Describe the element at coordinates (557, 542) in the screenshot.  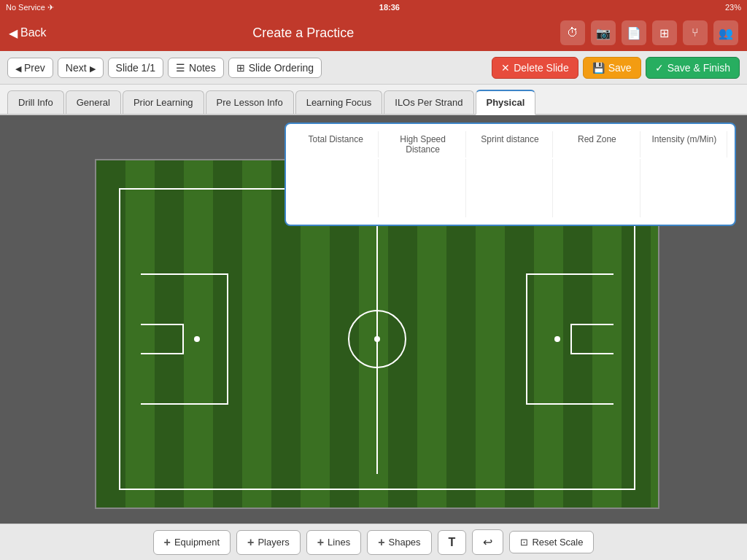
I see `reset-scale-label: Reset Scale` at that location.